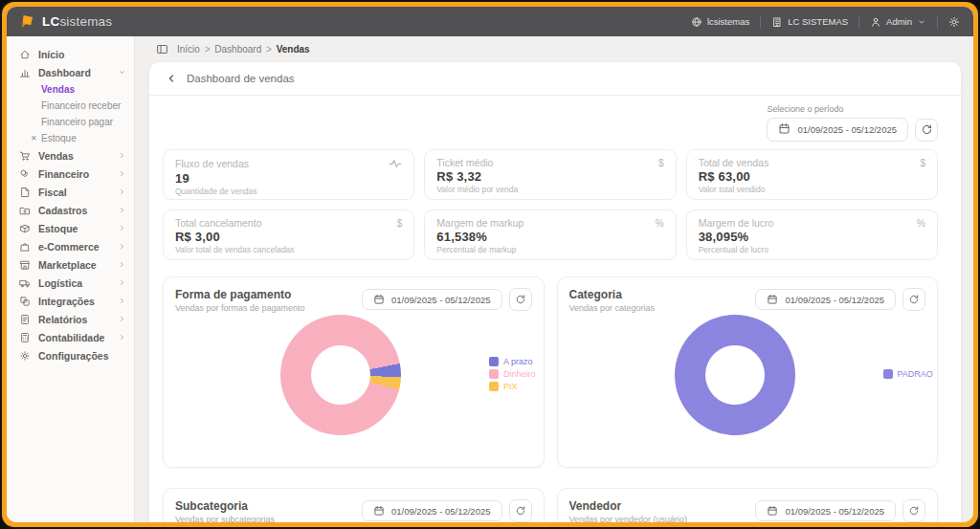 The width and height of the screenshot is (980, 529). I want to click on sidebar-item-configuracoes: Configurações, so click(71, 356).